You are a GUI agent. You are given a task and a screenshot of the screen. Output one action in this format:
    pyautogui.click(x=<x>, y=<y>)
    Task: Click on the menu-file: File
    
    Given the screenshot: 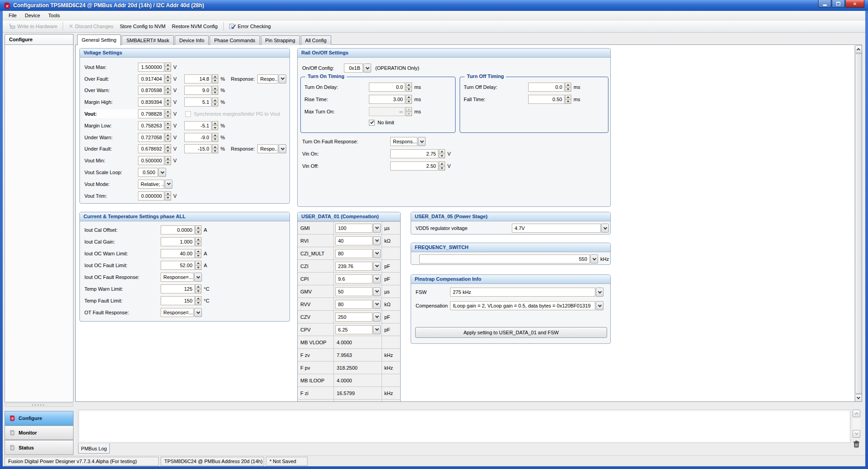 What is the action you would take?
    pyautogui.click(x=13, y=15)
    